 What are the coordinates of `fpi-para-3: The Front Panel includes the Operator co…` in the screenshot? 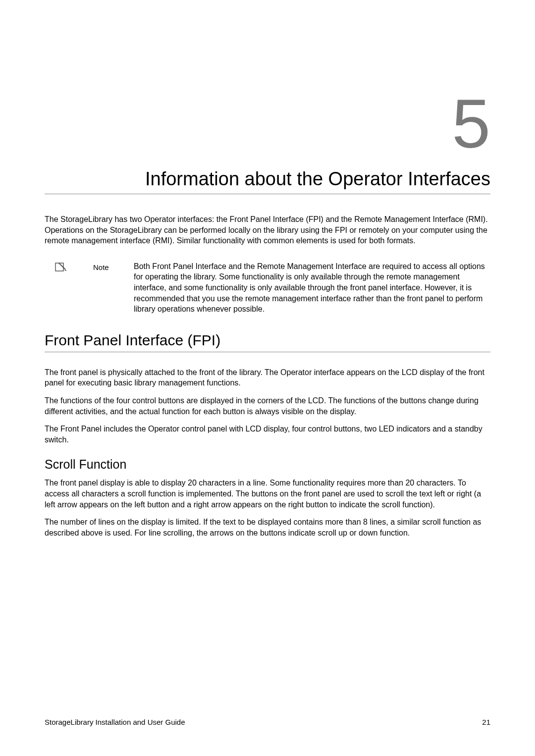 It's located at (268, 434).